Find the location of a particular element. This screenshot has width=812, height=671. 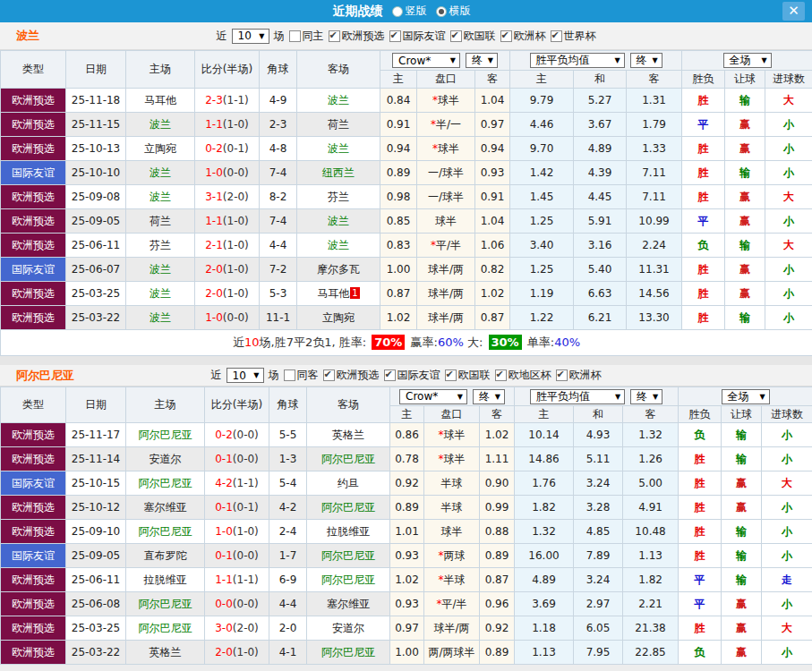

match-date: 25-11-17 is located at coordinates (97, 435).